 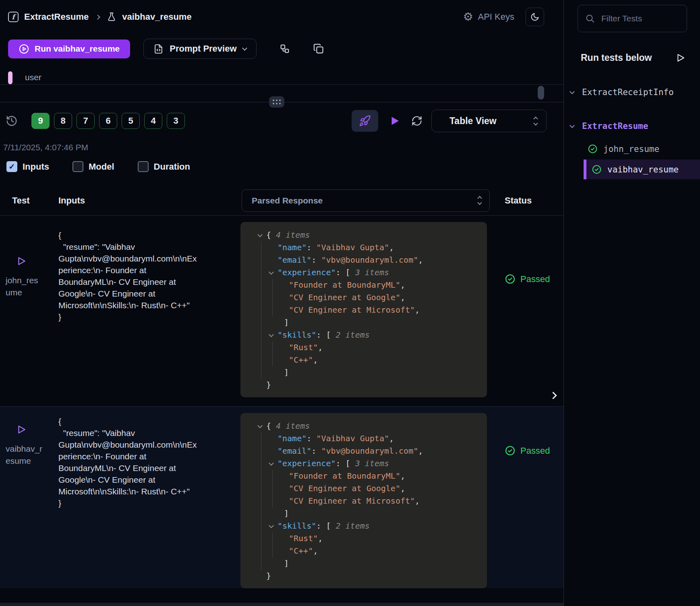 What do you see at coordinates (26, 437) in the screenshot?
I see `test-cell: vaibhav_resume` at bounding box center [26, 437].